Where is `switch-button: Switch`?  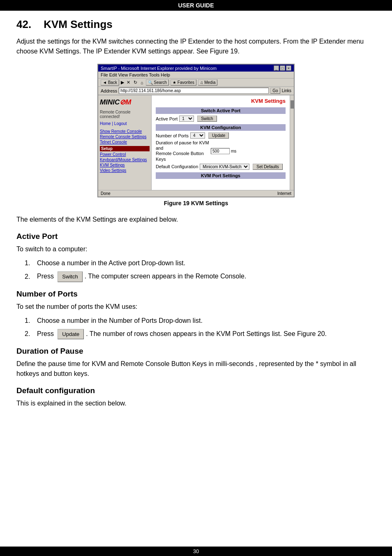
switch-button: Switch is located at coordinates (207, 118).